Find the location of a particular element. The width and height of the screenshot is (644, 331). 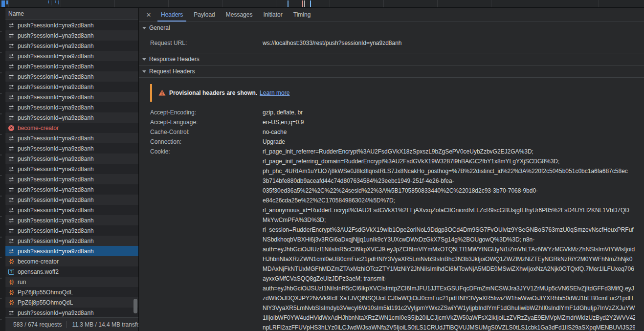

cookie-value-line: MDAxNjFkNTUxMGFhMDZmZTAxMzhiOTczZTY1MzNi… is located at coordinates (449, 269).